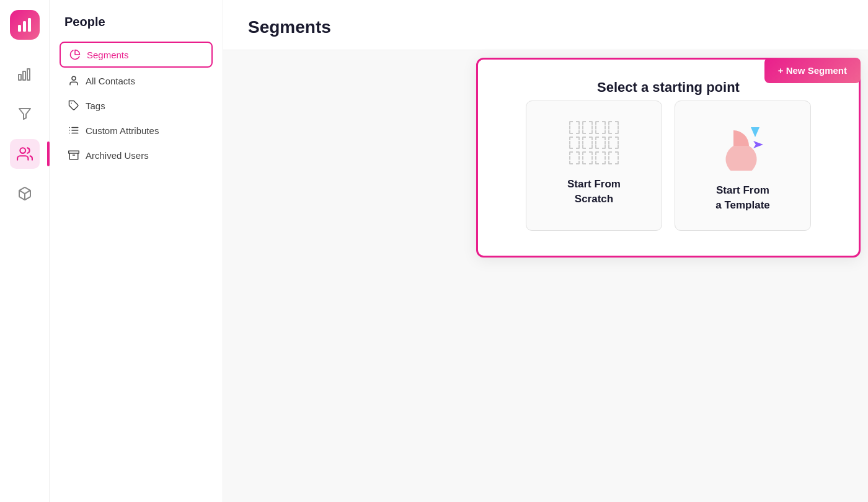  Describe the element at coordinates (546, 25) in the screenshot. I see `main-header: Segments` at that location.